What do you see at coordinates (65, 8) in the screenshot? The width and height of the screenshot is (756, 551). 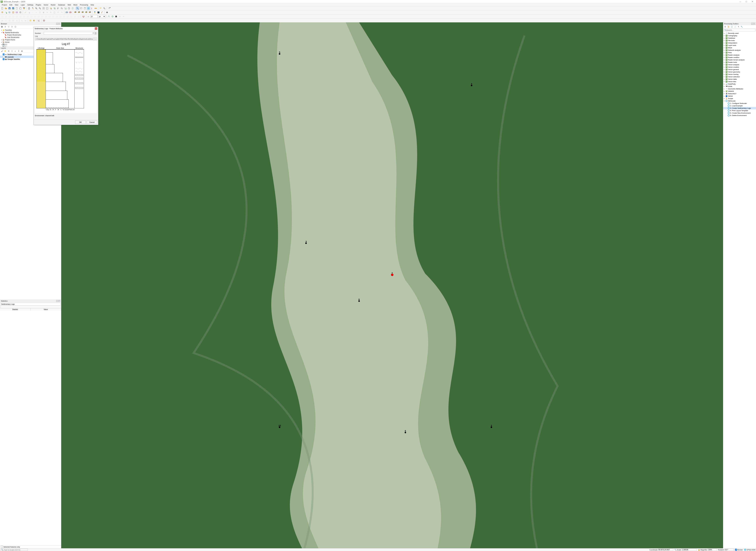 I see `new-map-view-button: +` at bounding box center [65, 8].